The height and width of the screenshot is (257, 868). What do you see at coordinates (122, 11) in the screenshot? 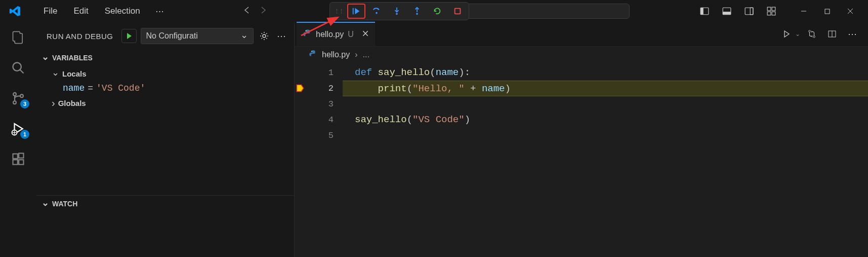
I see `menu-selection: Selection` at bounding box center [122, 11].